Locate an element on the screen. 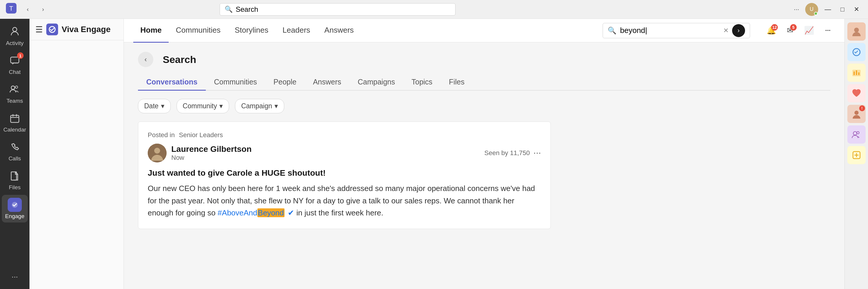 This screenshot has height=289, width=868. inbox-button: ✉ 5 is located at coordinates (790, 31).